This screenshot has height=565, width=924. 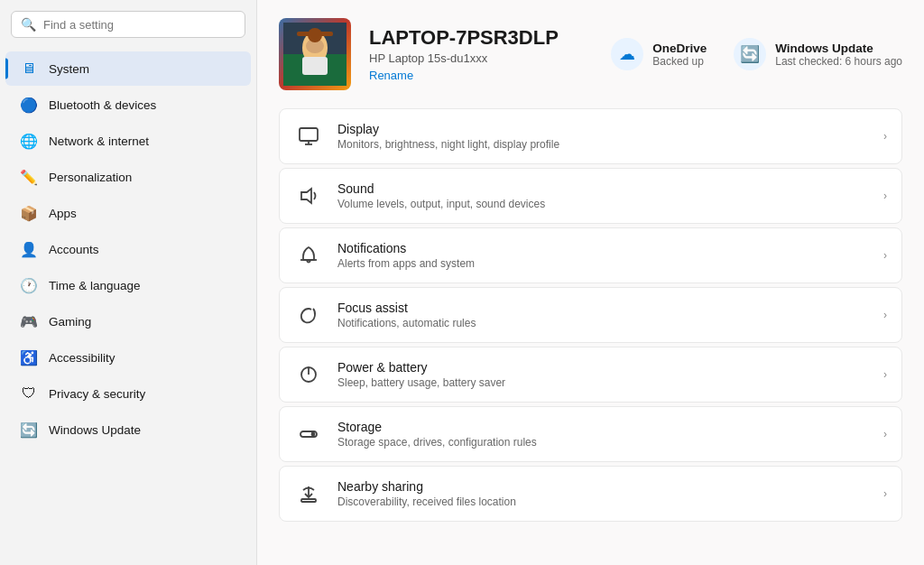 What do you see at coordinates (603, 427) in the screenshot?
I see `storage-title: Storage` at bounding box center [603, 427].